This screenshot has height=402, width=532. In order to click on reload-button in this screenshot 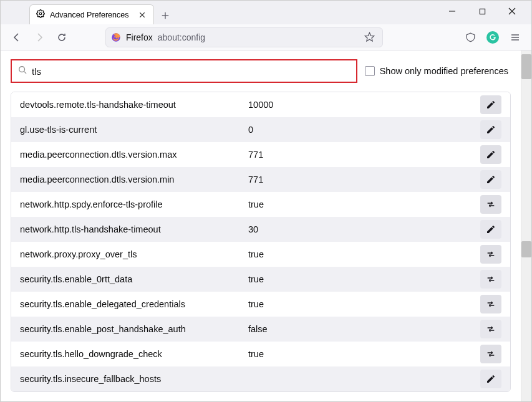, I will do `click(62, 37)`.